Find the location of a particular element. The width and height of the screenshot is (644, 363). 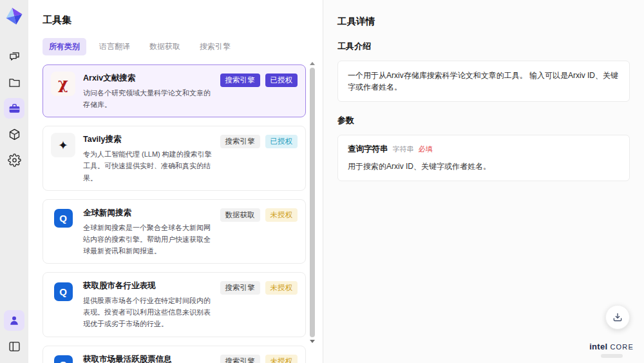

param-name: 查询字符串 is located at coordinates (368, 150).